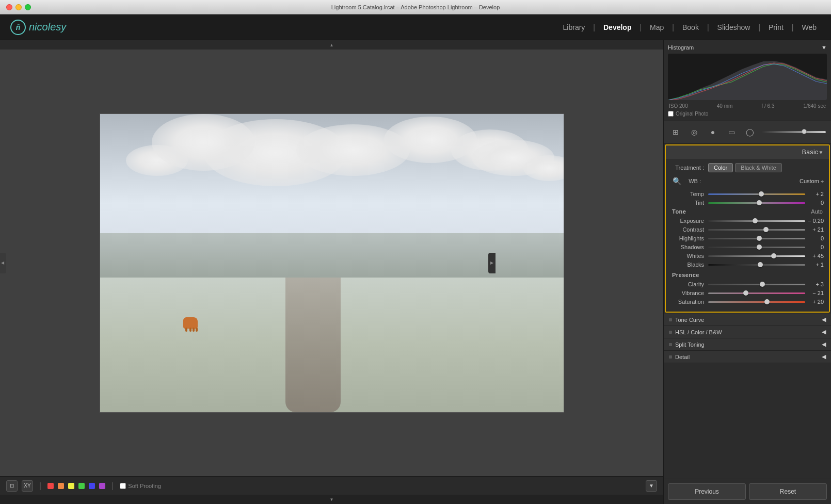 The image size is (831, 504). I want to click on dog-figure, so click(190, 323).